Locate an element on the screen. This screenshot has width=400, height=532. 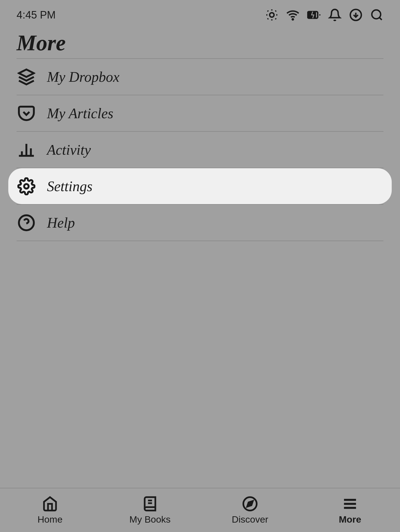
activity-label: Activity is located at coordinates (69, 150).